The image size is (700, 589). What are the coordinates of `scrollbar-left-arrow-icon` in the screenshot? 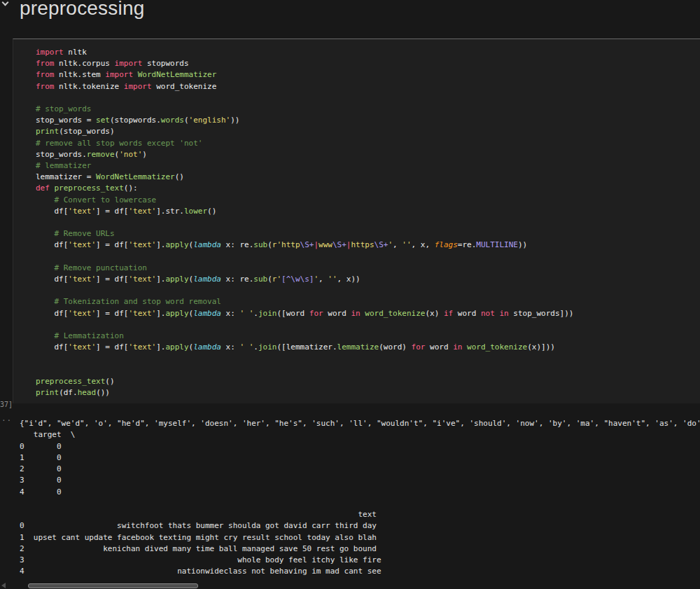 It's located at (4, 585).